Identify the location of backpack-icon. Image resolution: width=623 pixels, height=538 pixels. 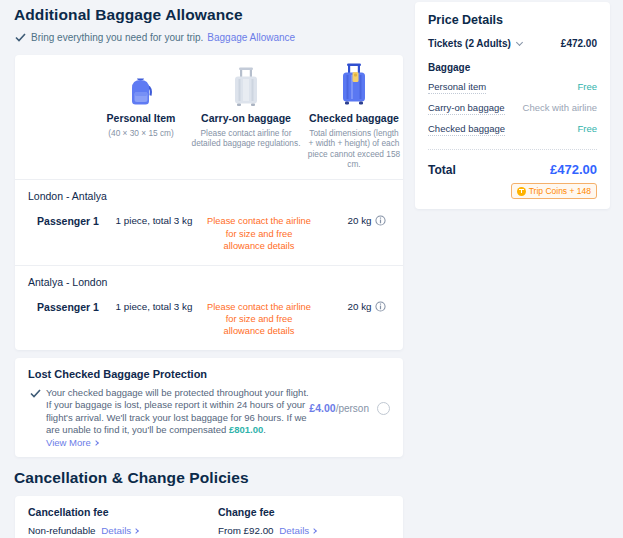
(141, 84).